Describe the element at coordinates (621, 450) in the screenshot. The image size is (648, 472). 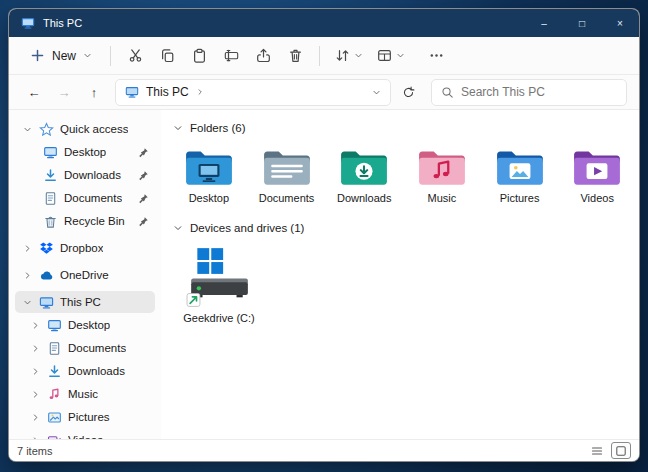
I see `large-icons-view-button` at that location.